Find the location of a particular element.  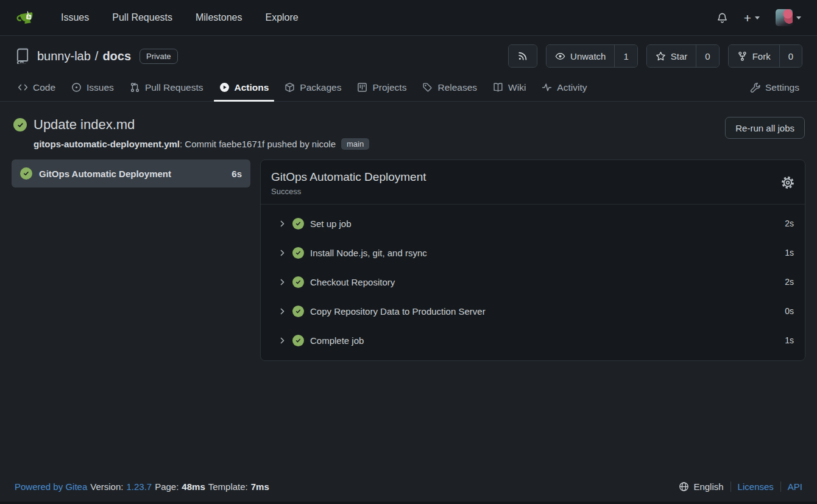

fork-button-group: Fork 0 is located at coordinates (765, 56).